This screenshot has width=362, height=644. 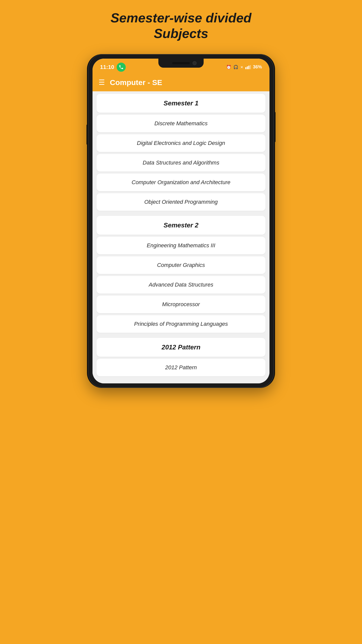 What do you see at coordinates (181, 324) in the screenshot?
I see `subject-item: Principles of Programming Languages` at bounding box center [181, 324].